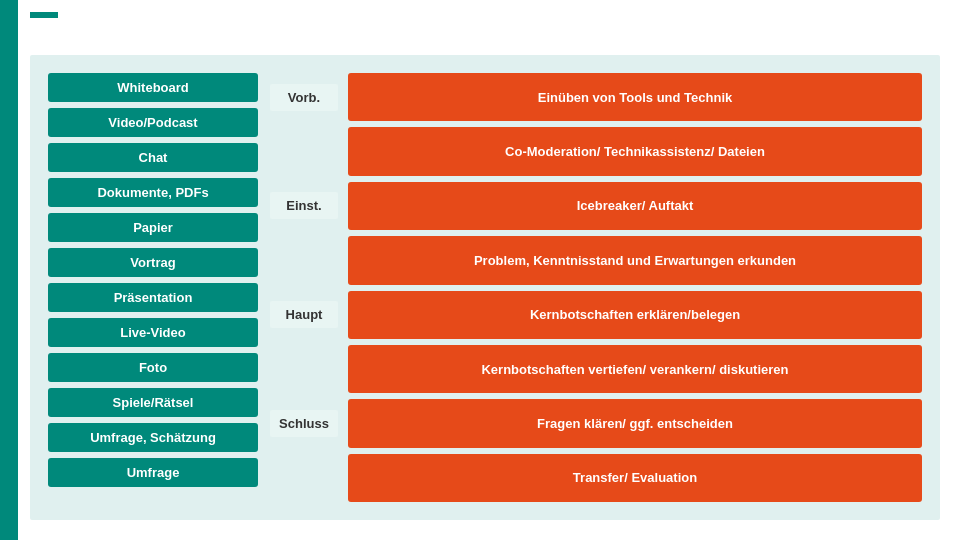  I want to click on phase-row-vorb: Vorb.Einüben von Tools und Technik, so click(596, 97).